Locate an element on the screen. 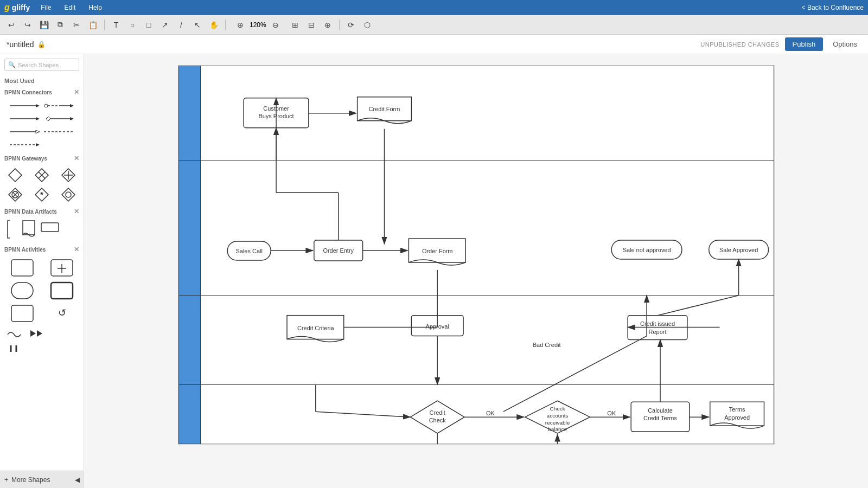 The image size is (868, 488). app-logo: g gliffy is located at coordinates (17, 8).